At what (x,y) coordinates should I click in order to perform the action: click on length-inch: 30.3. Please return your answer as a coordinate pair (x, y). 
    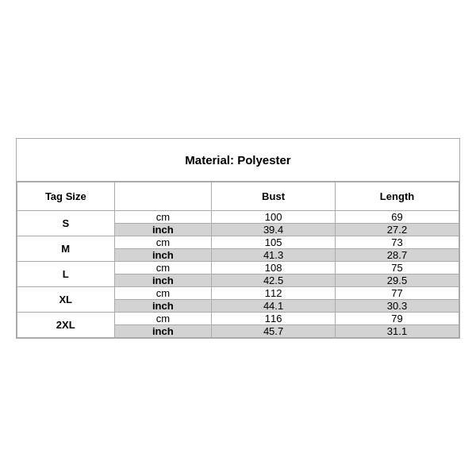
    Looking at the image, I should click on (397, 305).